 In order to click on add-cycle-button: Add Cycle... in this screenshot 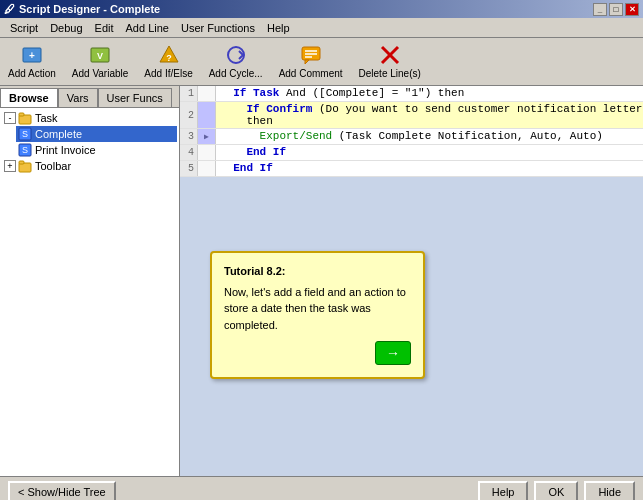, I will do `click(236, 62)`.